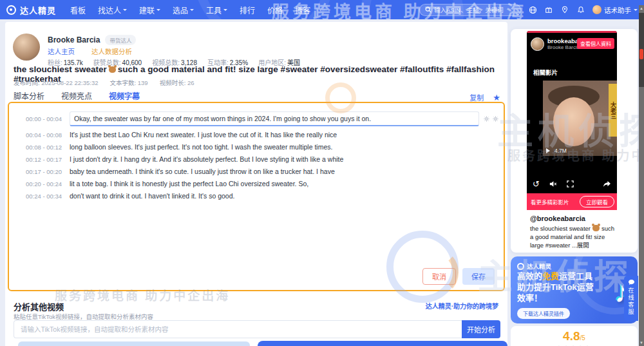 The image size is (644, 346). Describe the element at coordinates (238, 329) in the screenshot. I see `tiktok-link-input` at that location.